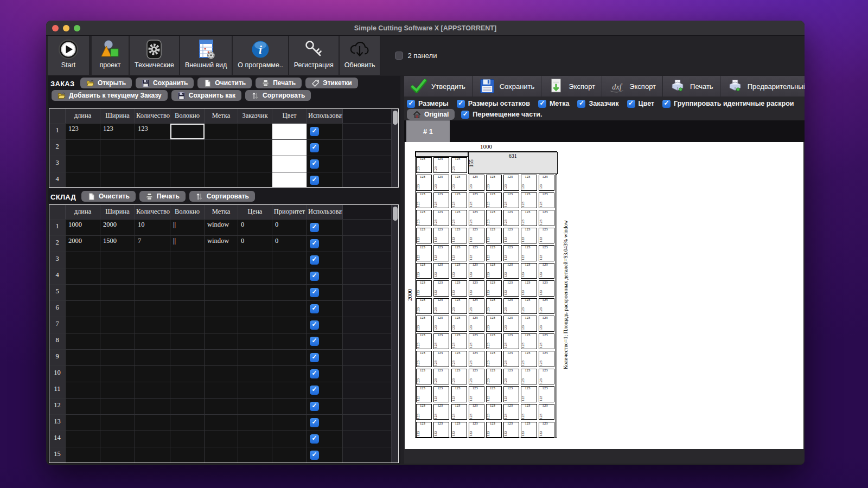 The image size is (868, 488). I want to click on two-panels-option: 2 панели, so click(416, 55).